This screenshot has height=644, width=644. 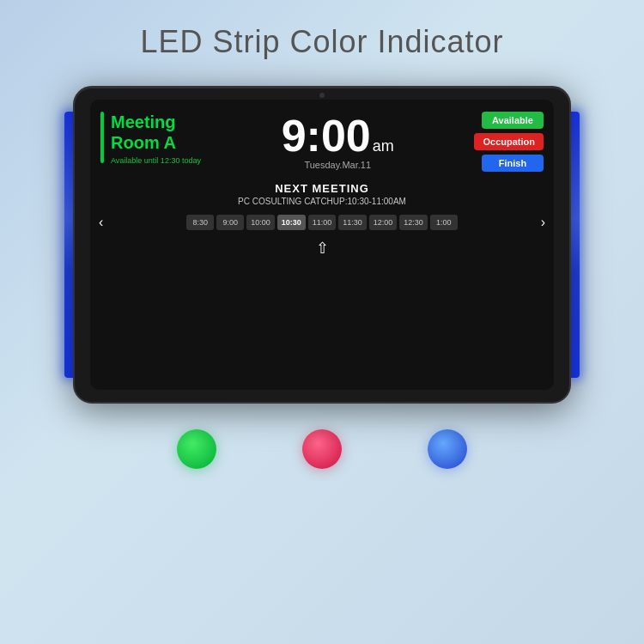 I want to click on timeline-slot: 11:00, so click(x=323, y=222).